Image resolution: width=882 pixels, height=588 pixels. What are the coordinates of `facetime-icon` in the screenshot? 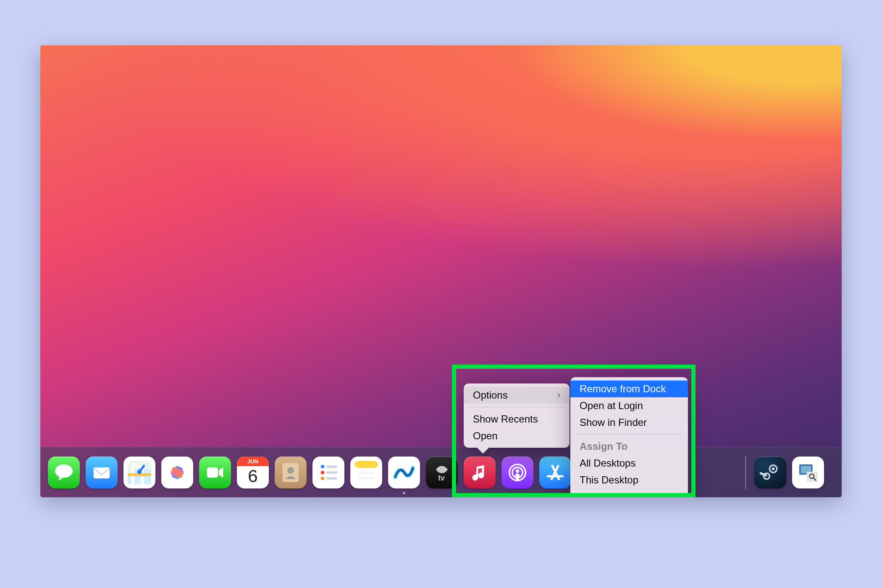 It's located at (215, 472).